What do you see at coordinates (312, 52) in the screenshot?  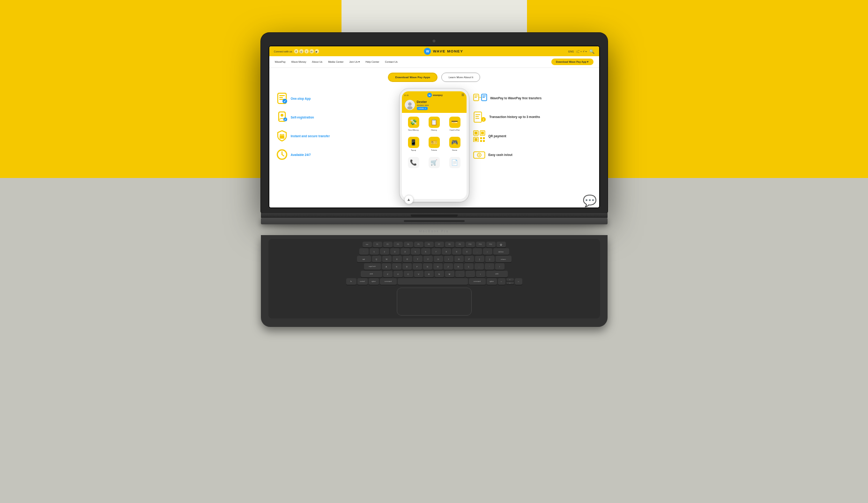 I see `linkedin-icon: in` at bounding box center [312, 52].